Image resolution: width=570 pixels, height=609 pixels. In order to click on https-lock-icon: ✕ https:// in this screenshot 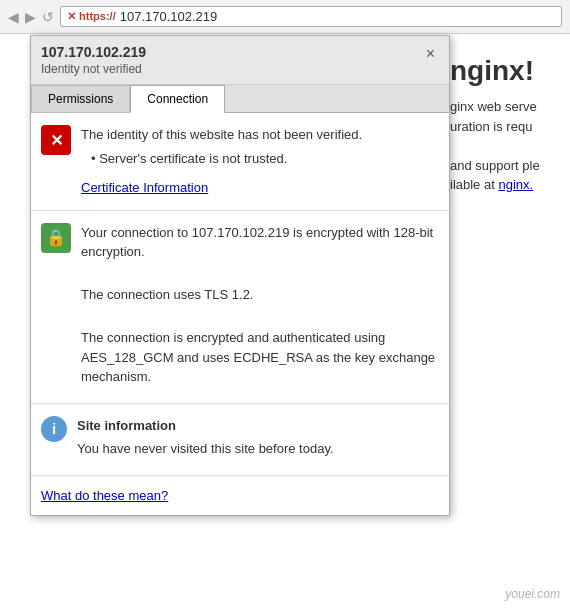, I will do `click(92, 16)`.